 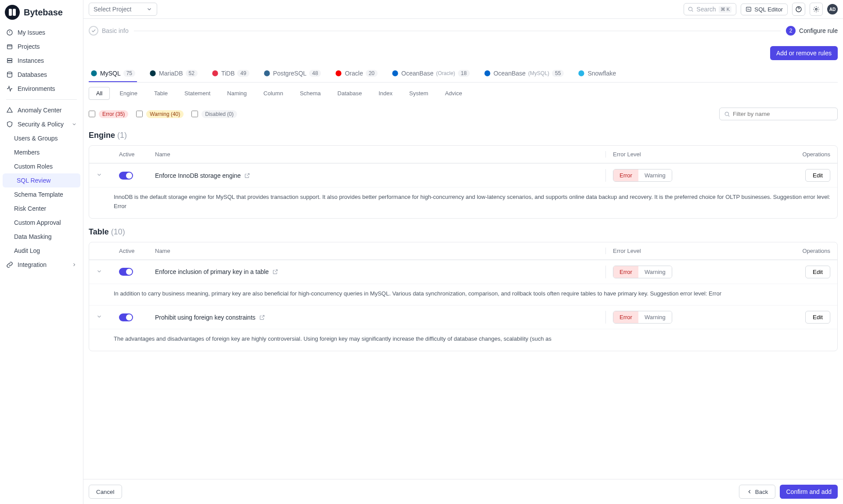 What do you see at coordinates (32, 32) in the screenshot?
I see `nav-label: My Issues` at bounding box center [32, 32].